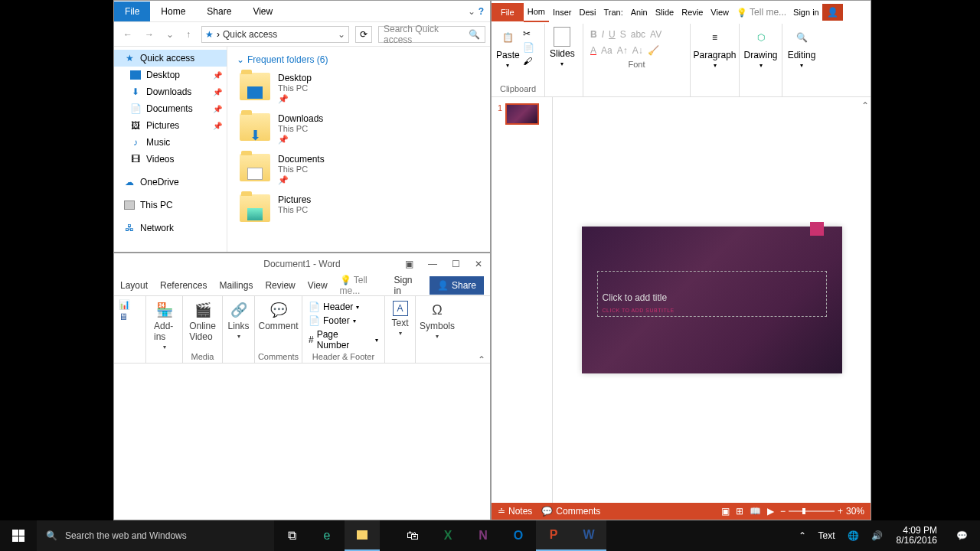 This screenshot has width=980, height=551. Describe the element at coordinates (623, 34) in the screenshot. I see `shadow-button: S` at that location.